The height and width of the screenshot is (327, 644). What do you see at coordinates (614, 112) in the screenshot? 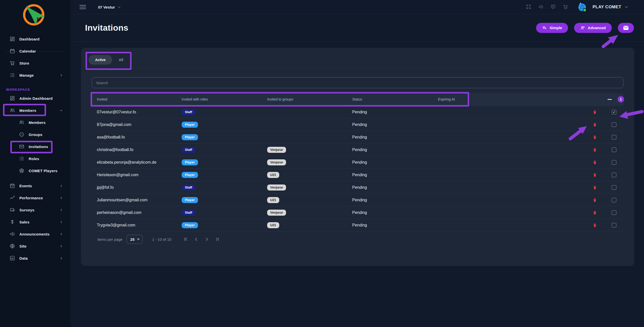
I see `checkbox-cell: ✓` at bounding box center [614, 112].